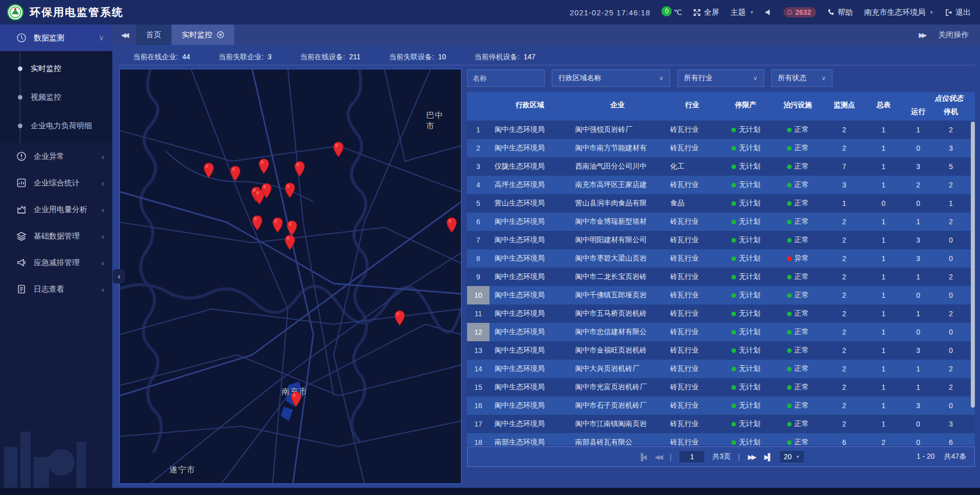 The image size is (980, 495). Describe the element at coordinates (721, 369) in the screenshot. I see `table-row: 14阆中生态环境局阆中大兴页岩机砖厂砖瓦行业无计划正常21120` at that location.